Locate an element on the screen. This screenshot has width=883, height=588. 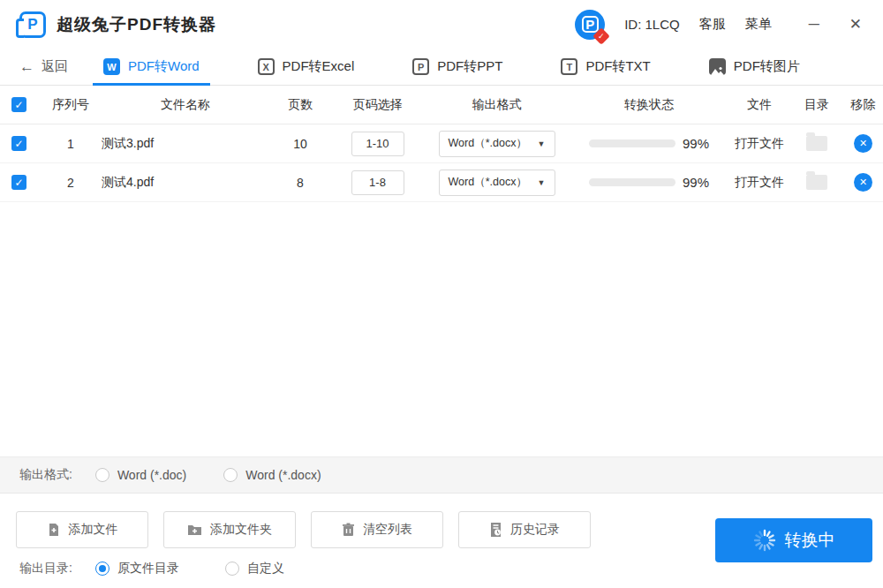
avatar-logo-icon: P is located at coordinates (590, 25).